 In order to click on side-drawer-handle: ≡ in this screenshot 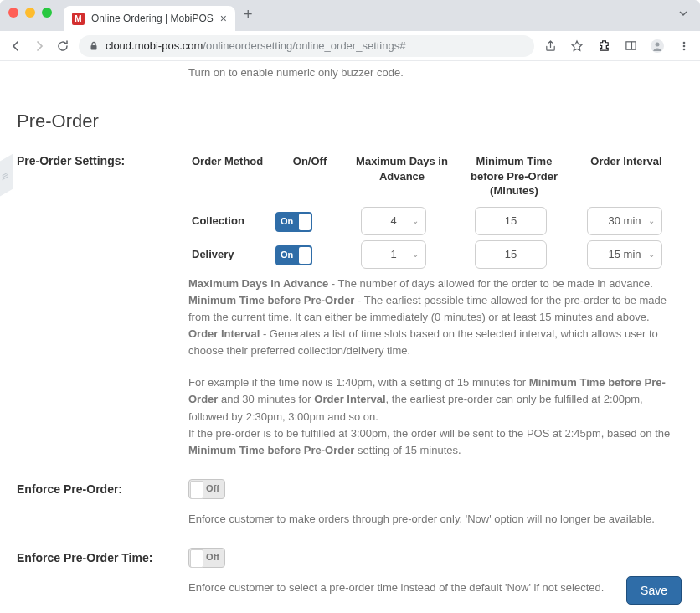, I will do `click(7, 176)`.